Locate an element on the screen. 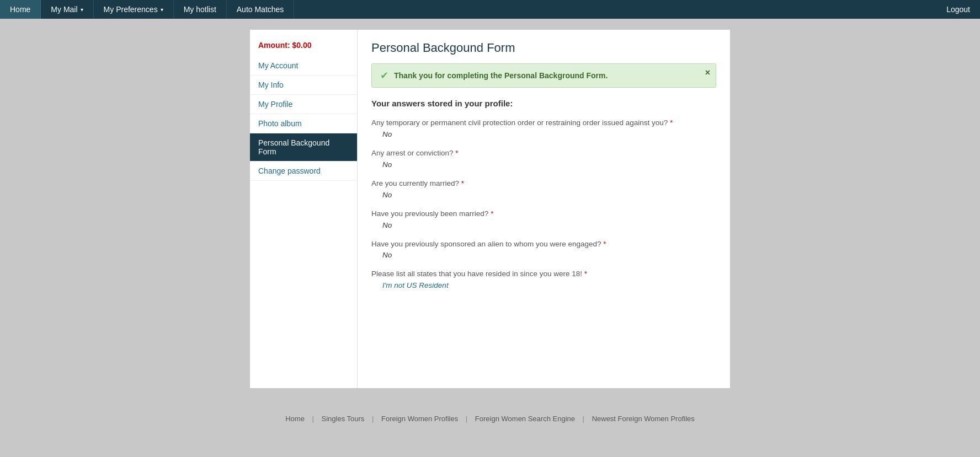  question-3: Are you currently married? * is located at coordinates (544, 184).